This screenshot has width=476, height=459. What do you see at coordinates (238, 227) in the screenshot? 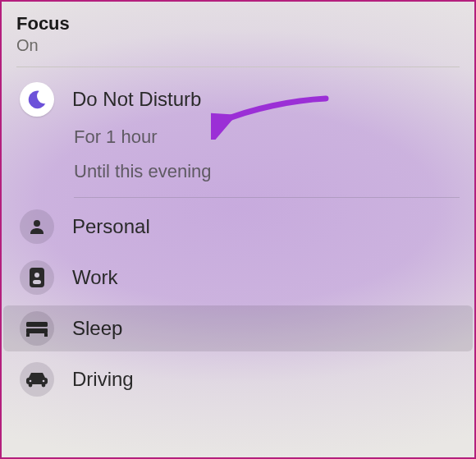
I see `focus-row-personal: Personal` at bounding box center [238, 227].